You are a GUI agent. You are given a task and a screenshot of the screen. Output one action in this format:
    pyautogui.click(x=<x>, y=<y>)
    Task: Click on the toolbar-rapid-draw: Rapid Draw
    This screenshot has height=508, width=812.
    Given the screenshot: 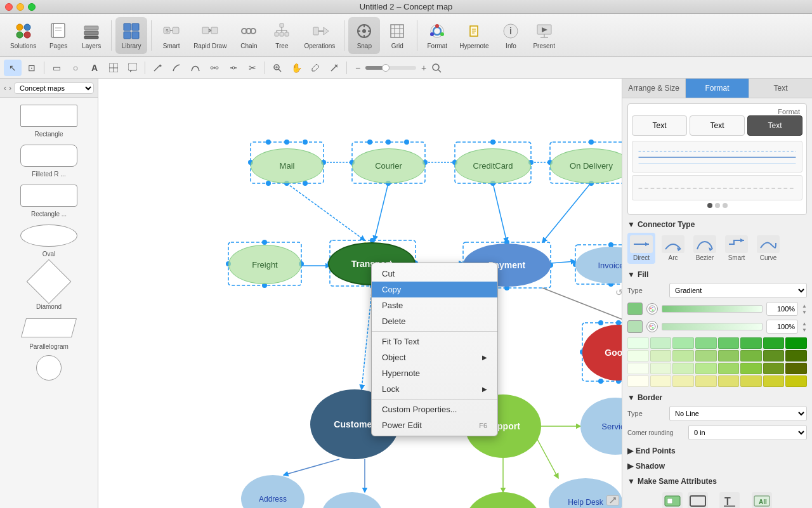 What is the action you would take?
    pyautogui.click(x=210, y=36)
    